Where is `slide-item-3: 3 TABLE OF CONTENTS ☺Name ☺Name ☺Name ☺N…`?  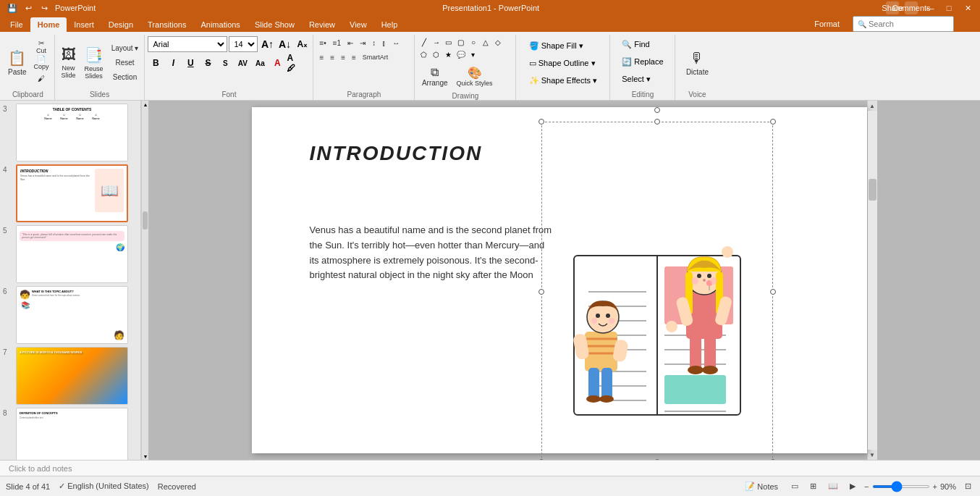 slide-item-3: 3 TABLE OF CONTENTS ☺Name ☺Name ☺Name ☺N… is located at coordinates (70, 133).